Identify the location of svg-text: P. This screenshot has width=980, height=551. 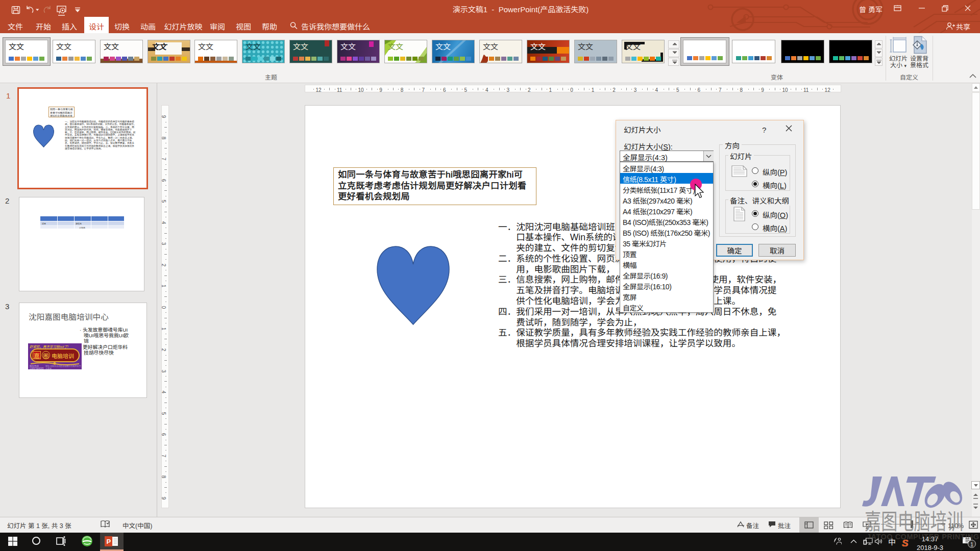
(109, 542).